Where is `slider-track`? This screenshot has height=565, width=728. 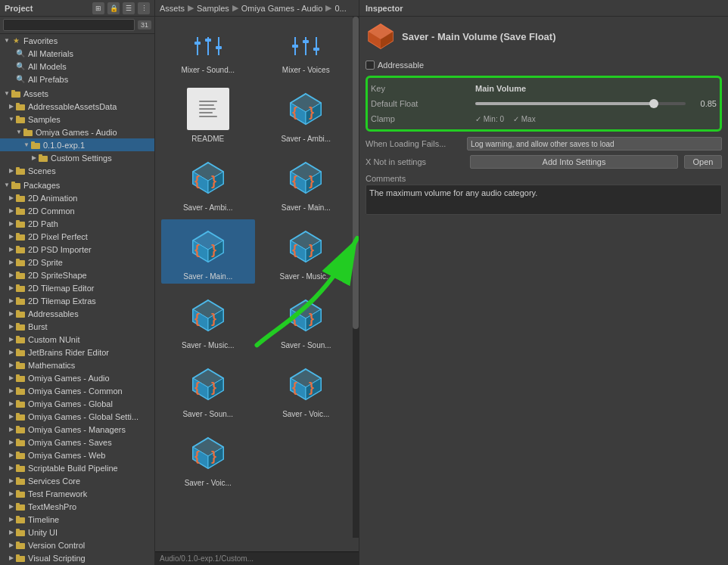 slider-track is located at coordinates (580, 104).